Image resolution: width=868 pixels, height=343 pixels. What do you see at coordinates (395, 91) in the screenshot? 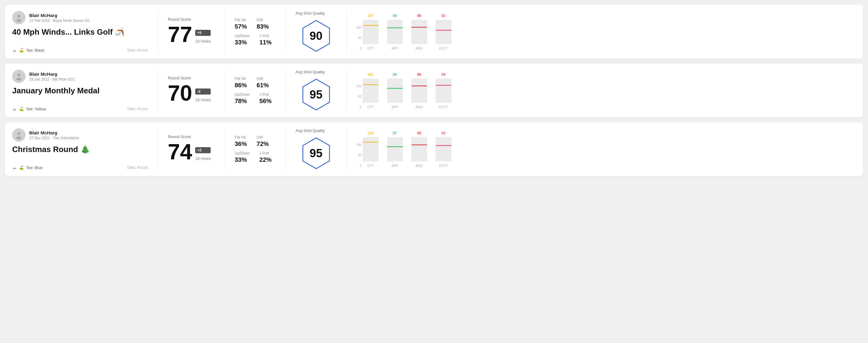
I see `bar-group-app: 86 APP` at bounding box center [395, 91].